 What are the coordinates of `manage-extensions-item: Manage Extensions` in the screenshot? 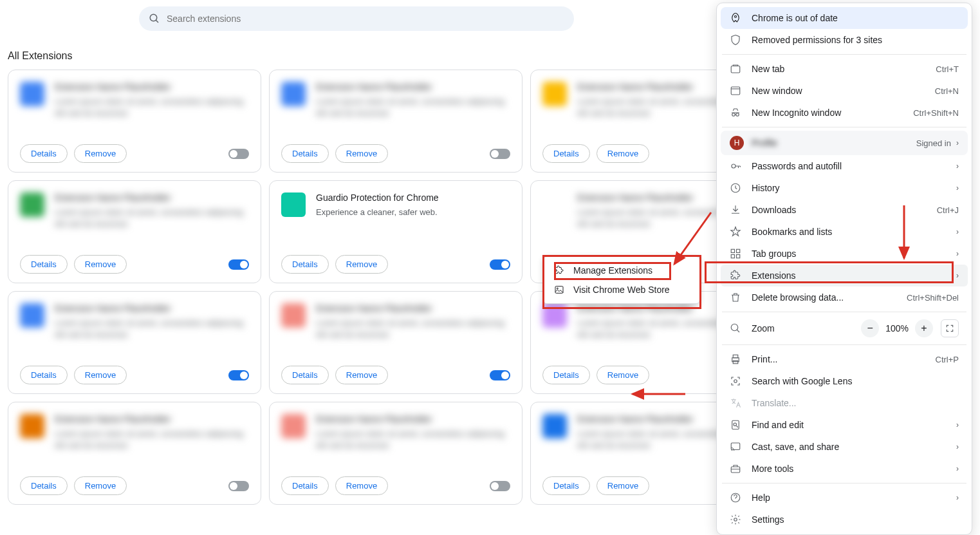 It's located at (622, 270).